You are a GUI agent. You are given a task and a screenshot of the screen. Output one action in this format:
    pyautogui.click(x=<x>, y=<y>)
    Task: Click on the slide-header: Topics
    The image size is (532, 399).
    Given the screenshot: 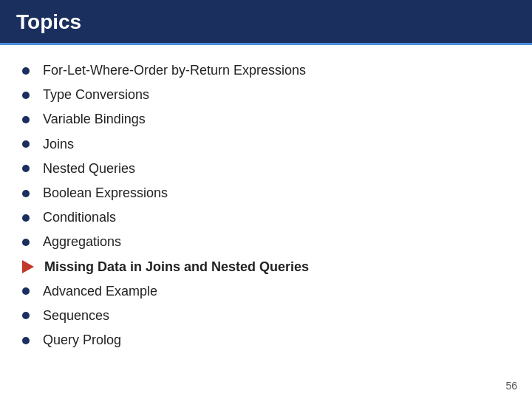 What is the action you would take?
    pyautogui.click(x=266, y=22)
    